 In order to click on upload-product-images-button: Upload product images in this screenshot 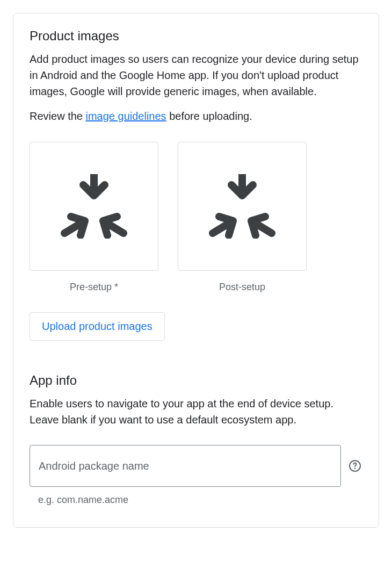, I will do `click(97, 327)`.